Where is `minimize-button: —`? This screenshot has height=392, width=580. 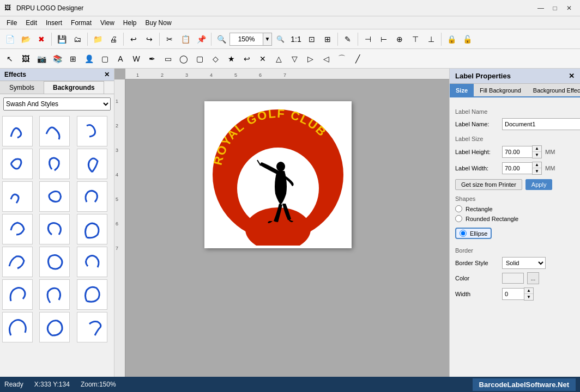
minimize-button: — is located at coordinates (541, 8).